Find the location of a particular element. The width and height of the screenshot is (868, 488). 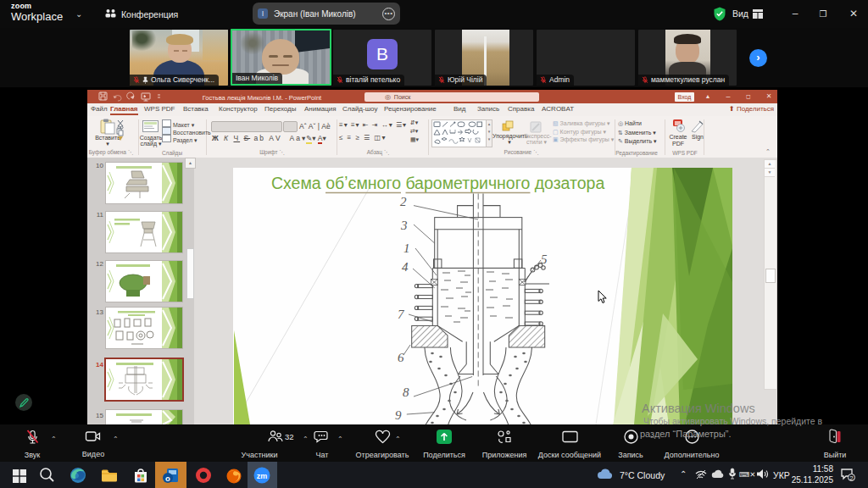

svg-text: 1 is located at coordinates (407, 248).